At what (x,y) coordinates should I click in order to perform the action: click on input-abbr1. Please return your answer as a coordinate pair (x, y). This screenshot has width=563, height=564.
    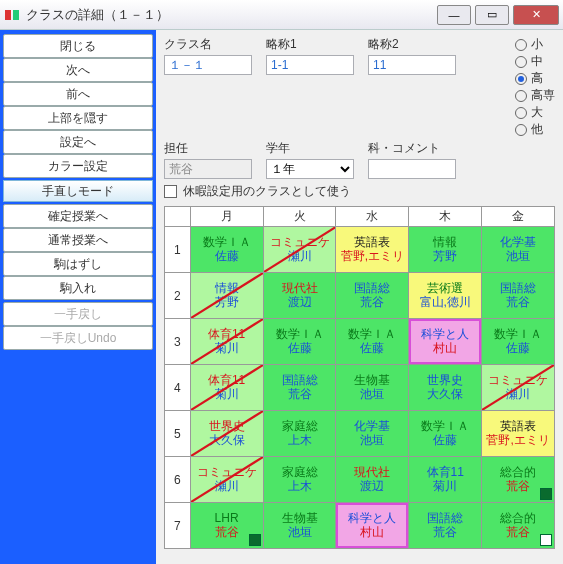
    Looking at the image, I should click on (310, 65).